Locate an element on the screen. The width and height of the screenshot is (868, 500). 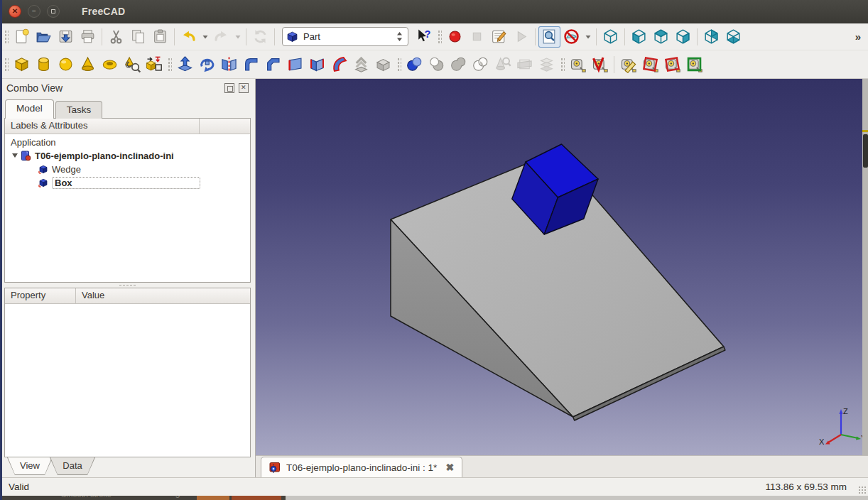
background-window-light-block is located at coordinates (577, 498).